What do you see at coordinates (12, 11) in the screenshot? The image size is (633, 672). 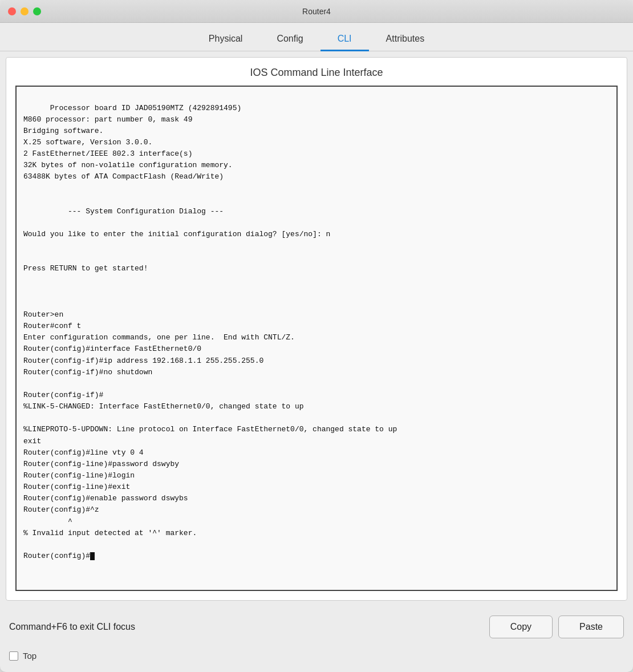 I see `close-button` at bounding box center [12, 11].